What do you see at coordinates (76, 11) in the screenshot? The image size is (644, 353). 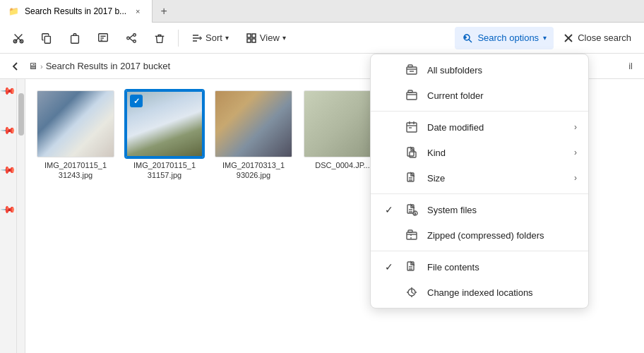 I see `tab-active: 📁 Search Results in 2017 b... ×` at bounding box center [76, 11].